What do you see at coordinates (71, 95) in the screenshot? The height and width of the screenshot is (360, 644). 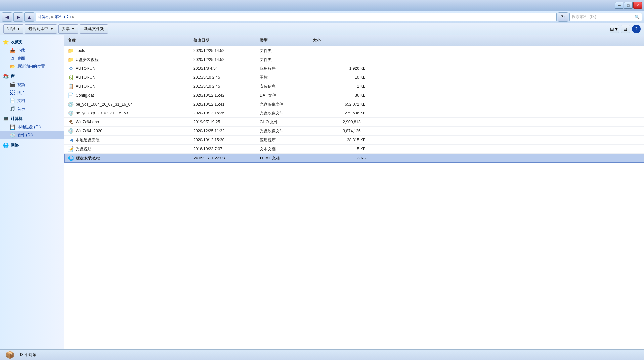 I see `file-type-icon: 📄` at bounding box center [71, 95].